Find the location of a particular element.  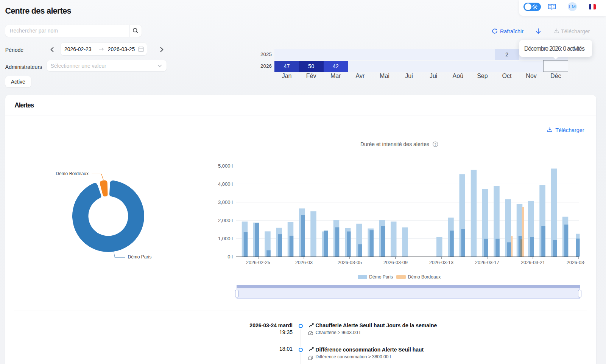

svg-text: 2026-03-05 is located at coordinates (350, 263).